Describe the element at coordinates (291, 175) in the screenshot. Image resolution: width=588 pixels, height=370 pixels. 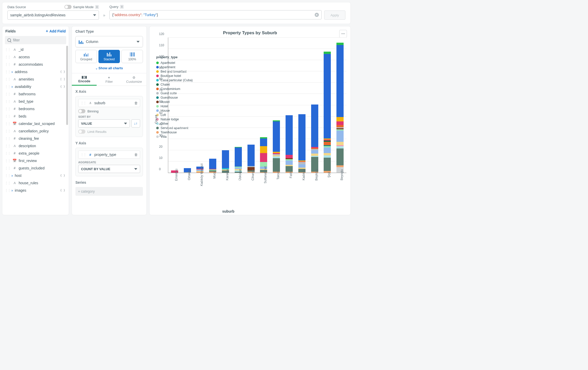
I see `x-tick-label: Fatih` at that location.